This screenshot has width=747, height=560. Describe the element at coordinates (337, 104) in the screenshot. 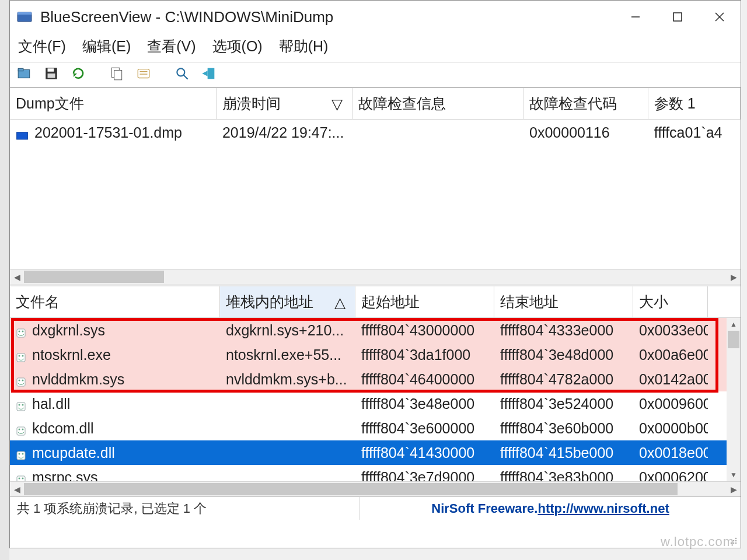

I see `sort-desc-icon: ▽` at that location.